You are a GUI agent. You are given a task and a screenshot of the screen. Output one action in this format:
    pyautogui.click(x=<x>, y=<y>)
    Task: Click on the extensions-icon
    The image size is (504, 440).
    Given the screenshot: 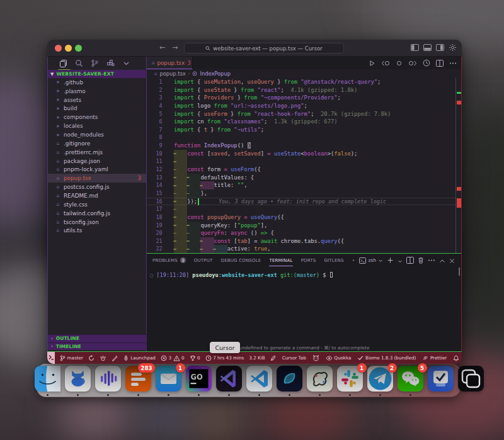 What is the action you would take?
    pyautogui.click(x=111, y=63)
    